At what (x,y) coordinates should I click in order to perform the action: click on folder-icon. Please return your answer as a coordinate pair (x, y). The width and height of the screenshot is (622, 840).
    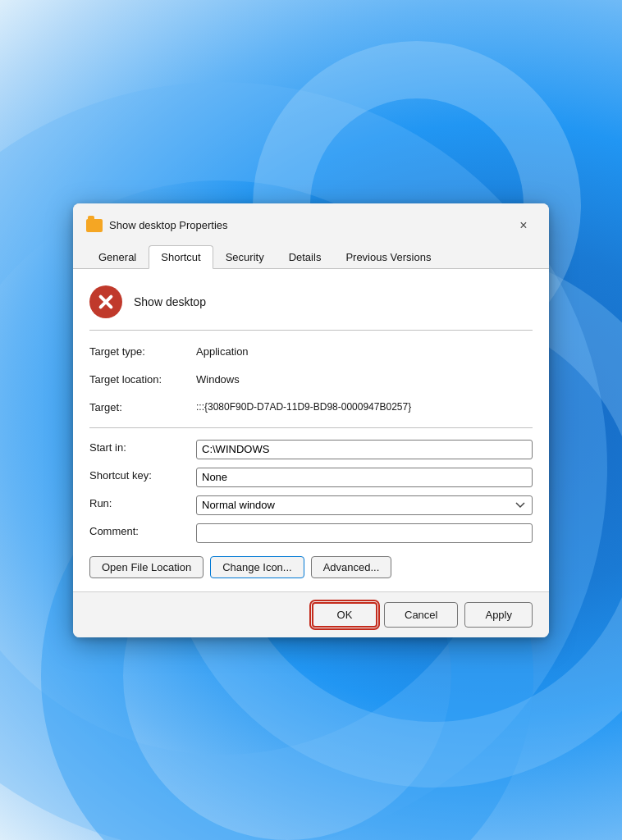
    Looking at the image, I should click on (94, 226).